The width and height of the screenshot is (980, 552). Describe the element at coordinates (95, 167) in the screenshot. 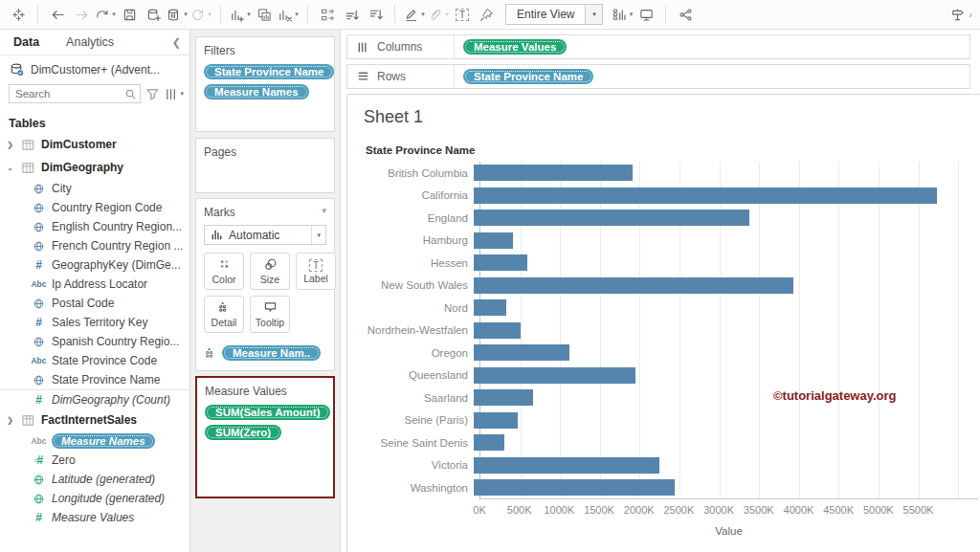

I see `table-row: ⌄DimGeography` at that location.